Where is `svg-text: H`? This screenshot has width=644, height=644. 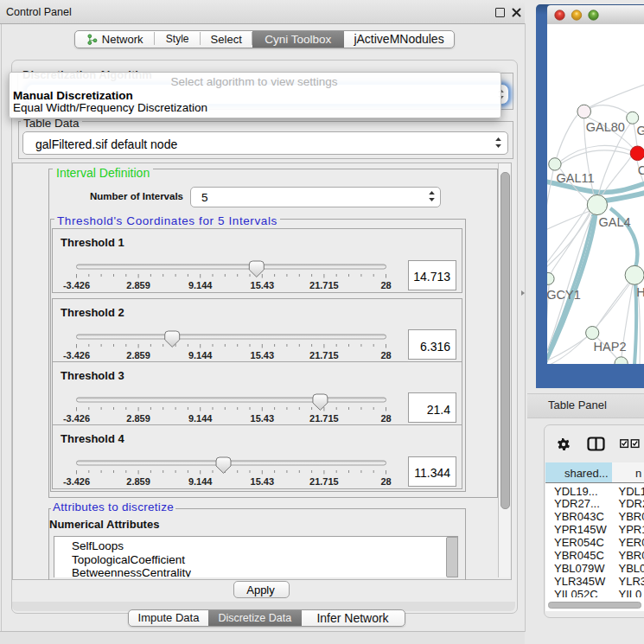 svg-text: H is located at coordinates (640, 292).